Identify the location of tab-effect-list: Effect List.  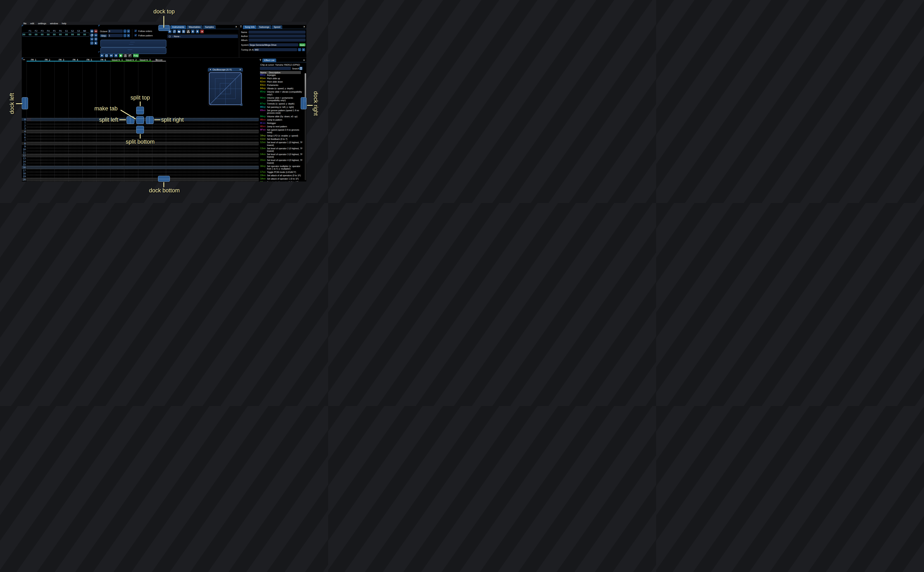
(270, 61).